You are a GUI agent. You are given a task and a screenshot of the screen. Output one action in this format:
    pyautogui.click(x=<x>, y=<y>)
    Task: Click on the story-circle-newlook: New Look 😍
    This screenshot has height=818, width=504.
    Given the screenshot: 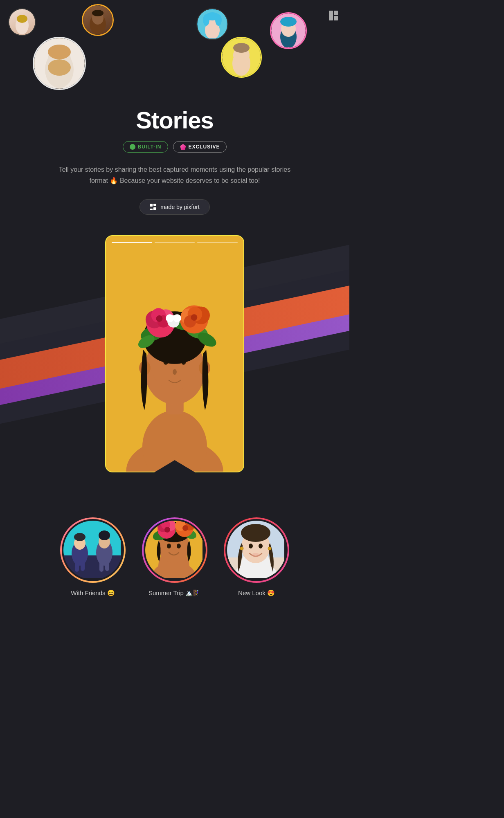 What is the action you would take?
    pyautogui.click(x=256, y=557)
    